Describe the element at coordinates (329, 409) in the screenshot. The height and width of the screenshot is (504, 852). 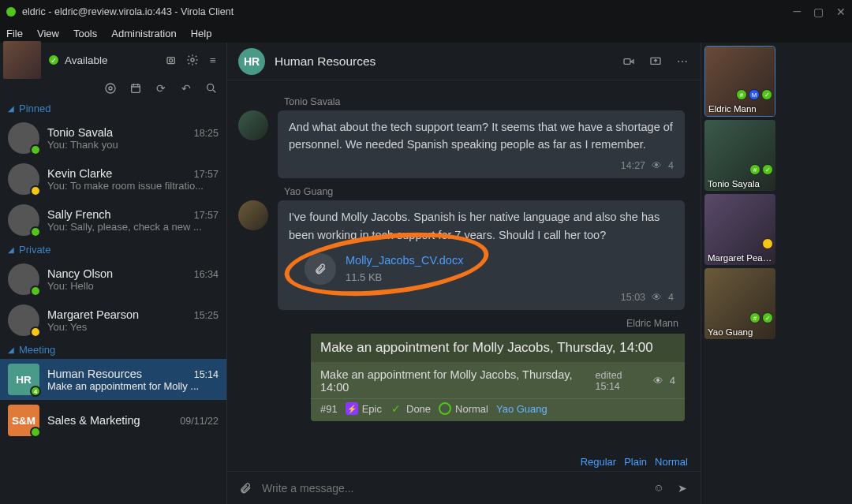
I see `task-id: #91` at that location.